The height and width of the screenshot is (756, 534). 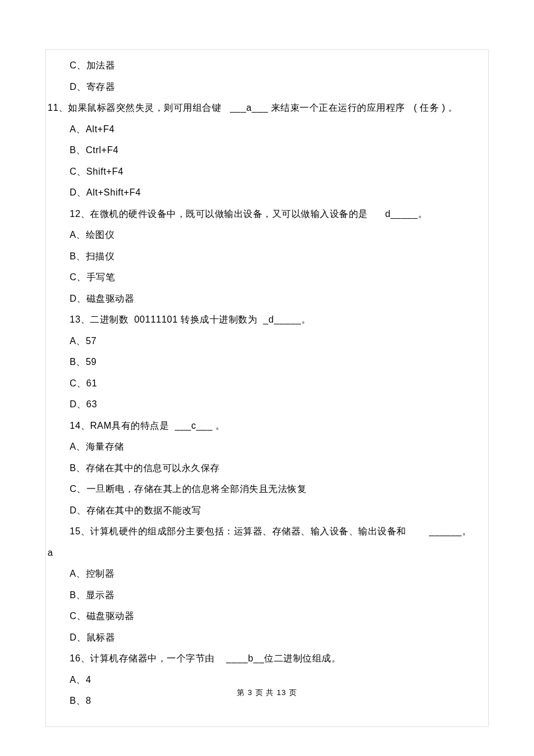 I want to click on answer-text: a, so click(x=267, y=554).